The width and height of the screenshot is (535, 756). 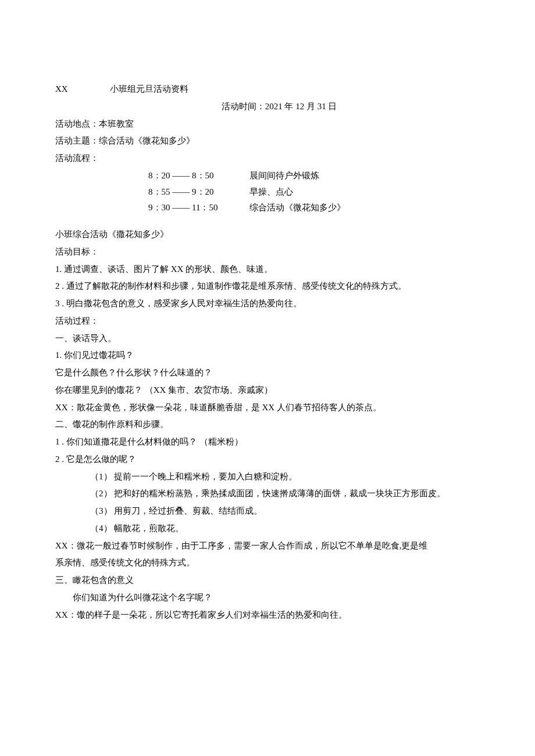 What do you see at coordinates (298, 207) in the screenshot?
I see `schedule-desc: 综合活动《微花知多少》` at bounding box center [298, 207].